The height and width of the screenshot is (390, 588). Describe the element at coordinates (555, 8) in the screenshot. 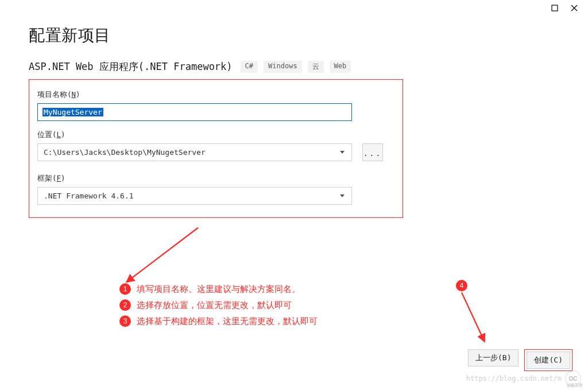

I see `maximize-icon` at that location.